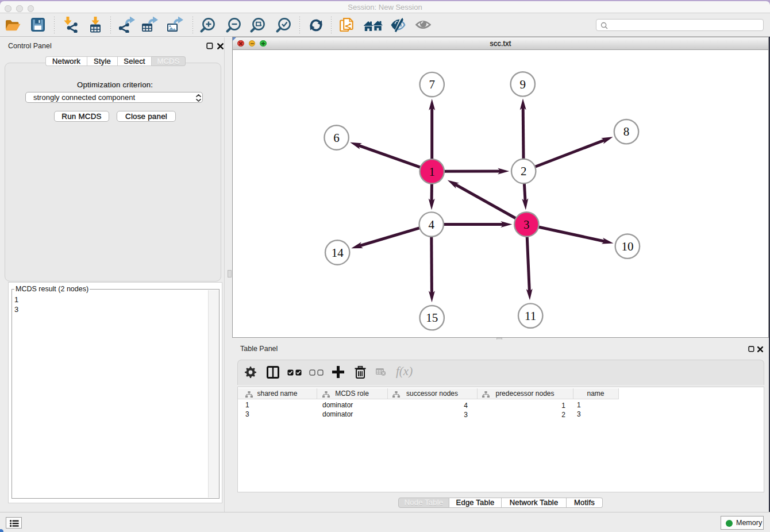 This screenshot has height=532, width=770. What do you see at coordinates (530, 316) in the screenshot?
I see `svg-text: 11` at bounding box center [530, 316].